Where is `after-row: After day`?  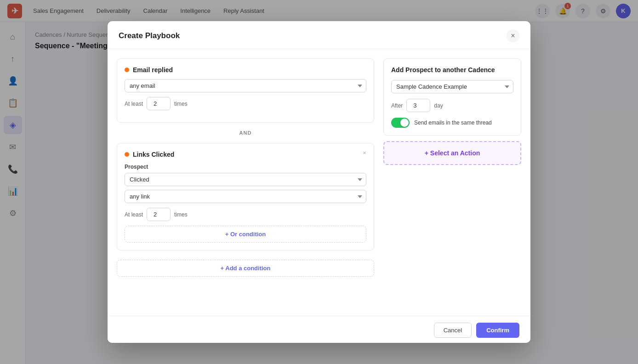
after-row: After day is located at coordinates (452, 106).